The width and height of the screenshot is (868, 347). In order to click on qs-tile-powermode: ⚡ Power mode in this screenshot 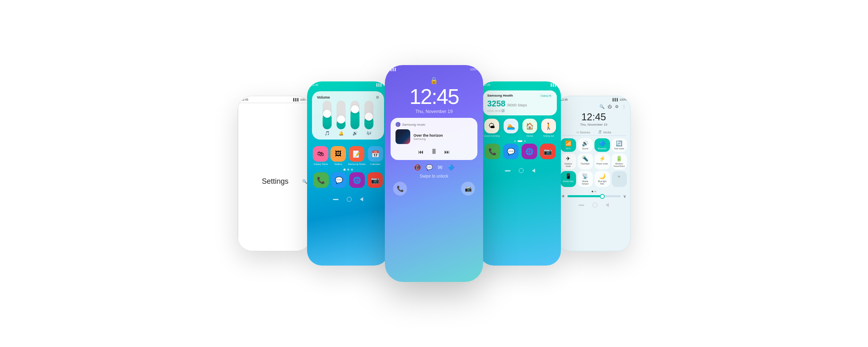, I will do `click(602, 161)`.